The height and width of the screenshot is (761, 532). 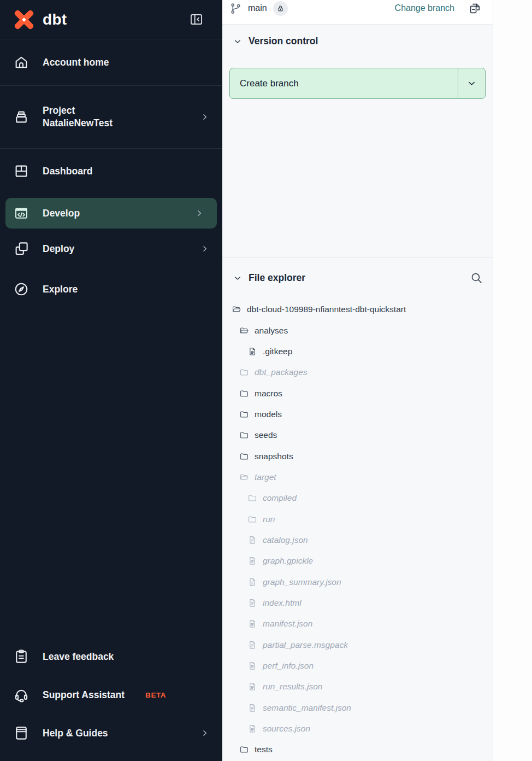 I want to click on sidebar-item-develop: Develop, so click(x=111, y=213).